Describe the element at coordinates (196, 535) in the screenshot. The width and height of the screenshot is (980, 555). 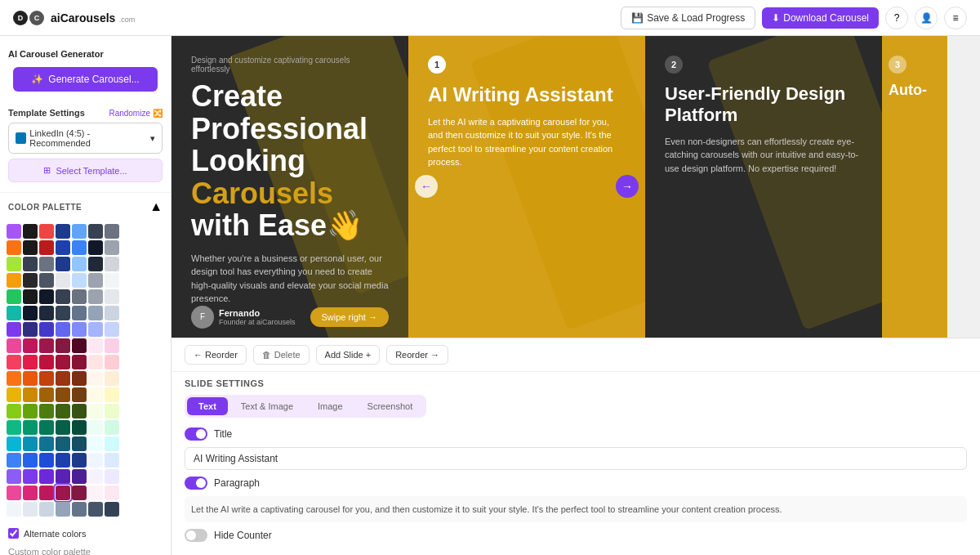
I see `hide-counter-toggle` at that location.